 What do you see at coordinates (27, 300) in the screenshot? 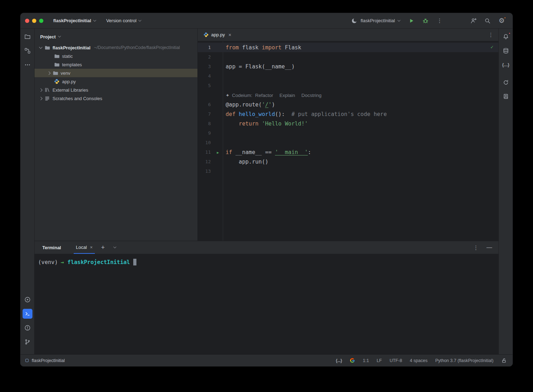
I see `play-circle-icon` at bounding box center [27, 300].